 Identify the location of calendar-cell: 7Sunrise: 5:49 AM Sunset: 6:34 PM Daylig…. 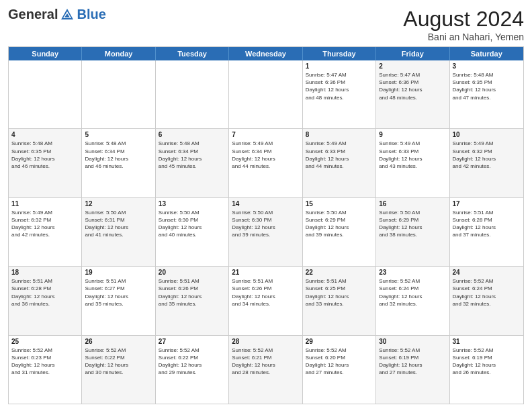
(266, 163).